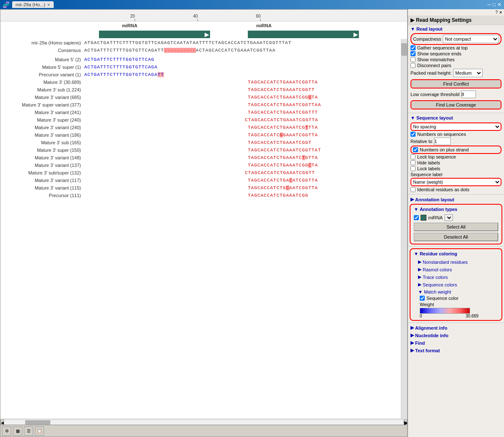 Image resolution: width=504 pixels, height=437 pixels. Describe the element at coordinates (42, 165) in the screenshot. I see `seq-label-mature3-var-137: Mature 3' variant (137)` at that location.